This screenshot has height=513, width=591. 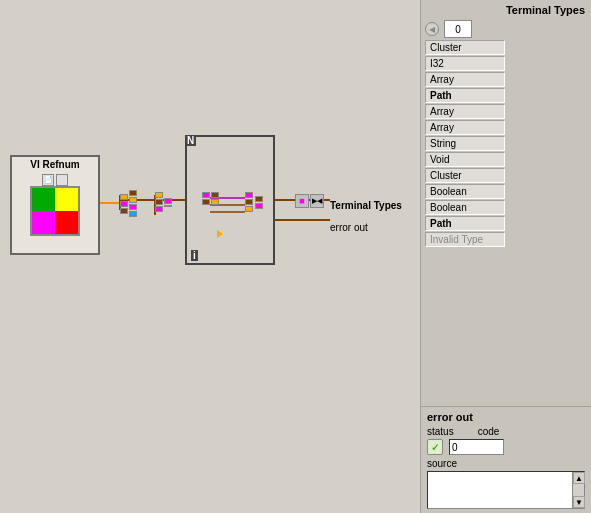 I want to click on terminal-btn-path-2: Path, so click(x=465, y=224).